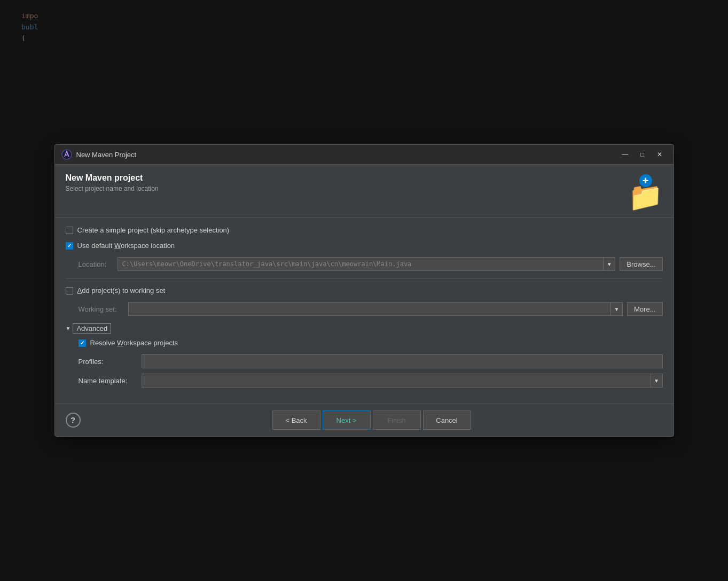  What do you see at coordinates (347, 420) in the screenshot?
I see `next-button: Next >` at bounding box center [347, 420].